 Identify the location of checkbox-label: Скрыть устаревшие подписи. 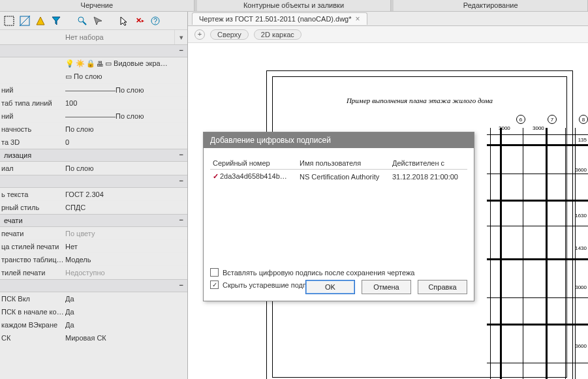
(270, 285).